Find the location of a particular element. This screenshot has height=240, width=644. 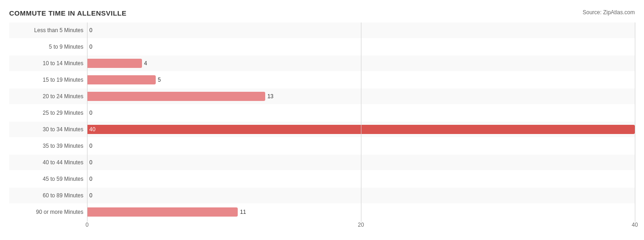

x-axis-container: 02040 is located at coordinates (322, 226).